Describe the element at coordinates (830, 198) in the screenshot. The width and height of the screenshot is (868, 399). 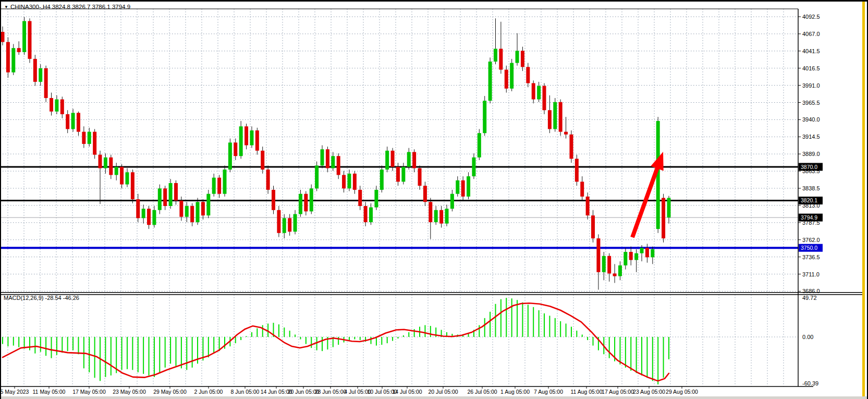
I see `price-axis` at that location.